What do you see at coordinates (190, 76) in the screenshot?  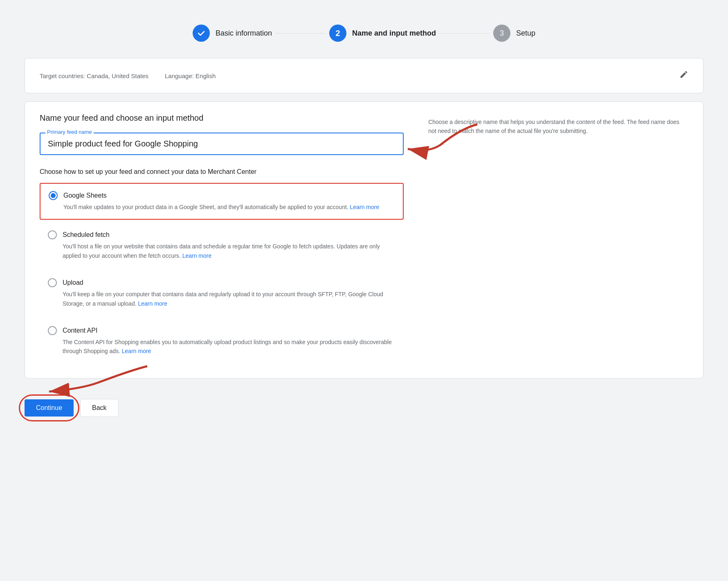 I see `language-item: Language: English` at bounding box center [190, 76].